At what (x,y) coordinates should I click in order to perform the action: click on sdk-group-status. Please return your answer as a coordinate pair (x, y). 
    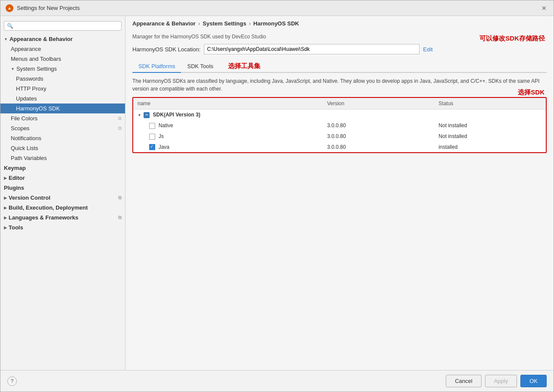
    Looking at the image, I should click on (490, 115).